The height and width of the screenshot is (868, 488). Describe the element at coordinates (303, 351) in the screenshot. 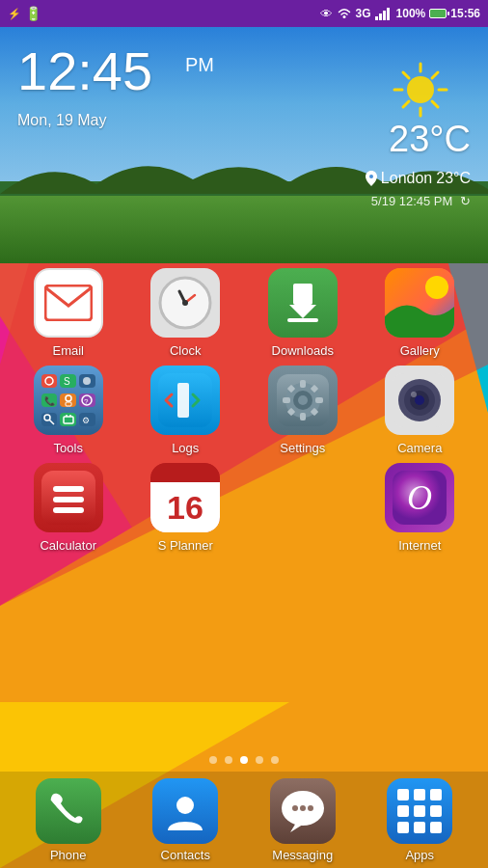

I see `downloads-label: Downloads` at that location.